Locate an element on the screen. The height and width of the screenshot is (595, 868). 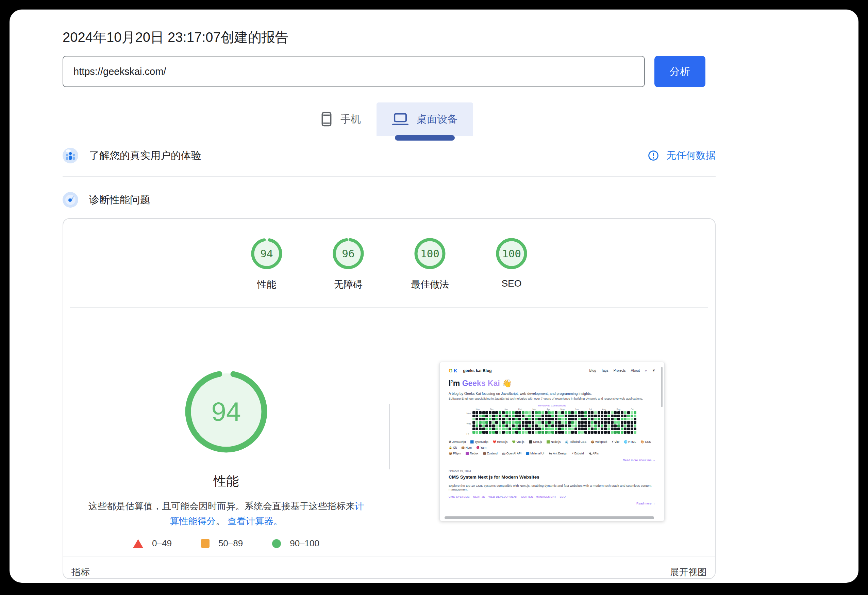
performance-gauge: 94 is located at coordinates (226, 412).